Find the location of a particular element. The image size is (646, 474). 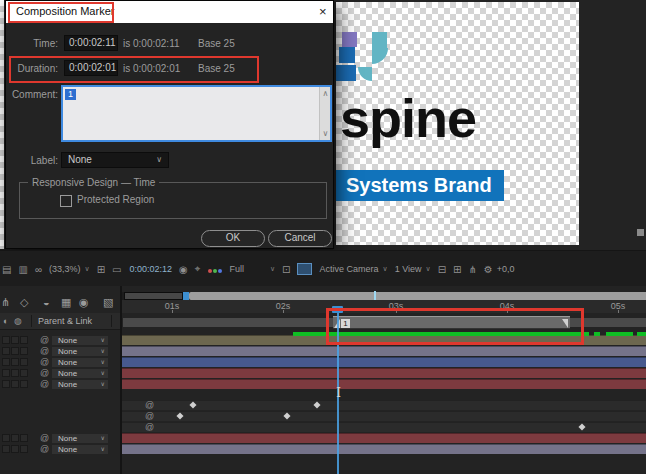

gear-icon: ⚙ is located at coordinates (488, 270).